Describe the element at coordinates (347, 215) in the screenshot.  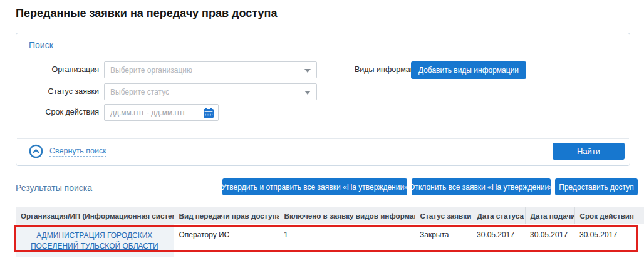
I see `header-included-info-types: Включено в заявку видов информации` at that location.